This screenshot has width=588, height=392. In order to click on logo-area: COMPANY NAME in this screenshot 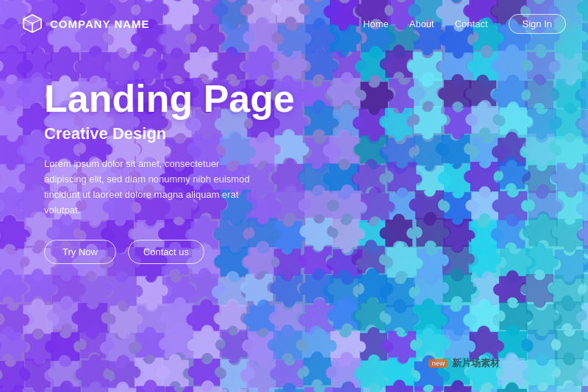, I will do `click(86, 24)`.